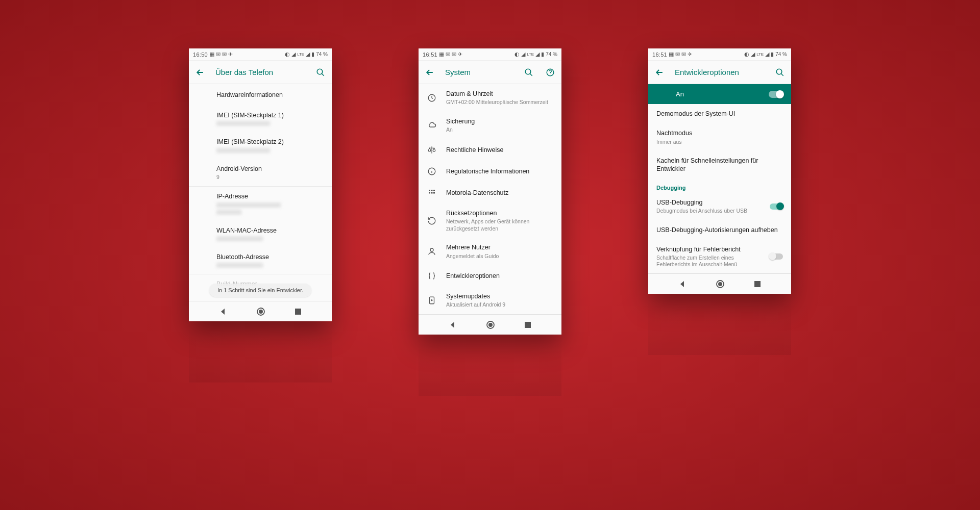 This screenshot has width=980, height=510. Describe the element at coordinates (260, 290) in the screenshot. I see `developer-toast: In 1 Schritt sind Sie ein Entwickler.` at that location.